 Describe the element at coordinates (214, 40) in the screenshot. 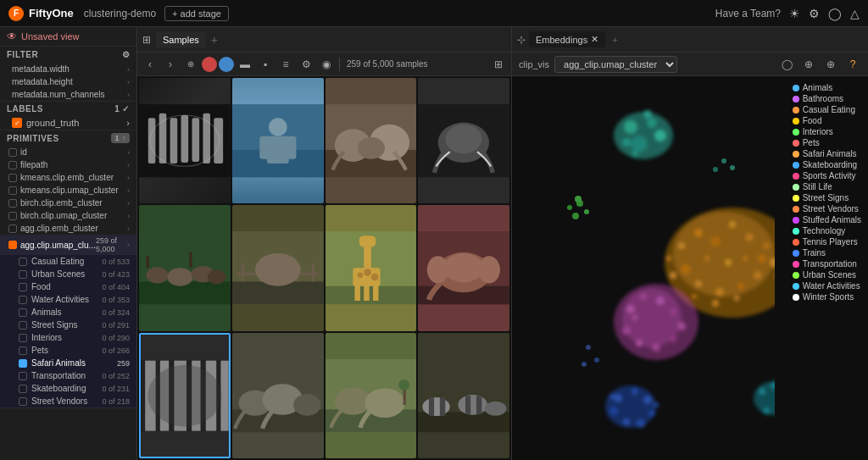

I see `add-tab-button: +` at that location.